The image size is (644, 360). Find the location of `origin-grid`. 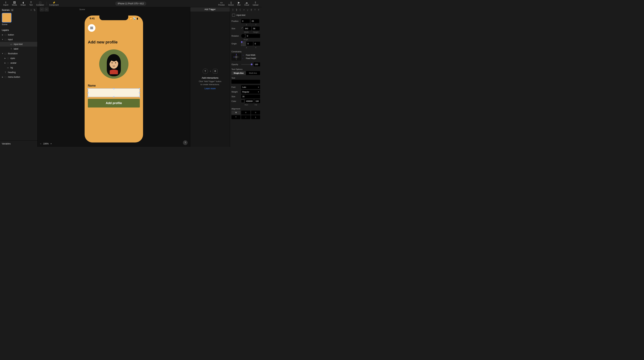

origin-grid is located at coordinates (244, 44).